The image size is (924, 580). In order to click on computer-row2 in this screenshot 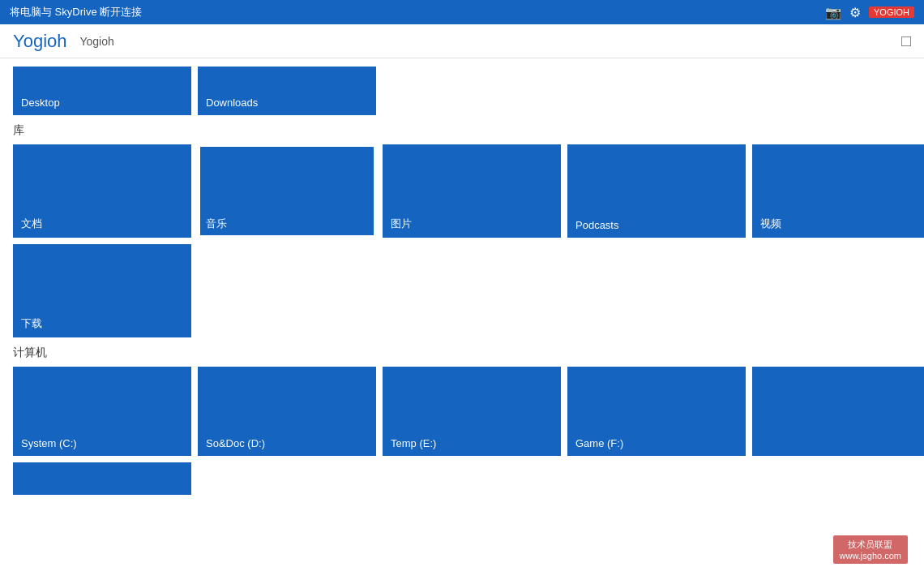, I will do `click(462, 479)`.